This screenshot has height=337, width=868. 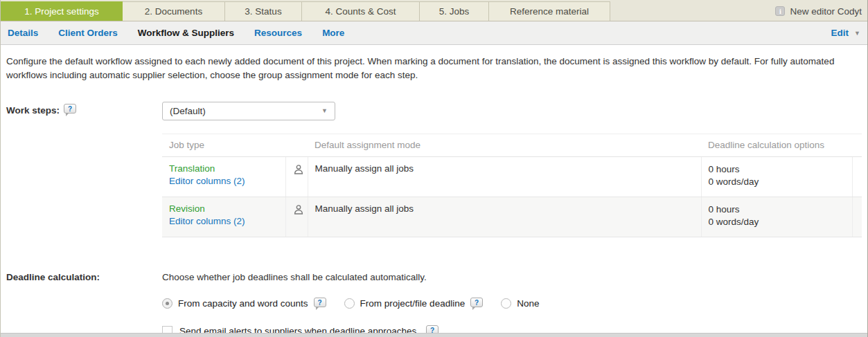 I want to click on subnav-item-client-orders: Client Orders, so click(x=88, y=33).